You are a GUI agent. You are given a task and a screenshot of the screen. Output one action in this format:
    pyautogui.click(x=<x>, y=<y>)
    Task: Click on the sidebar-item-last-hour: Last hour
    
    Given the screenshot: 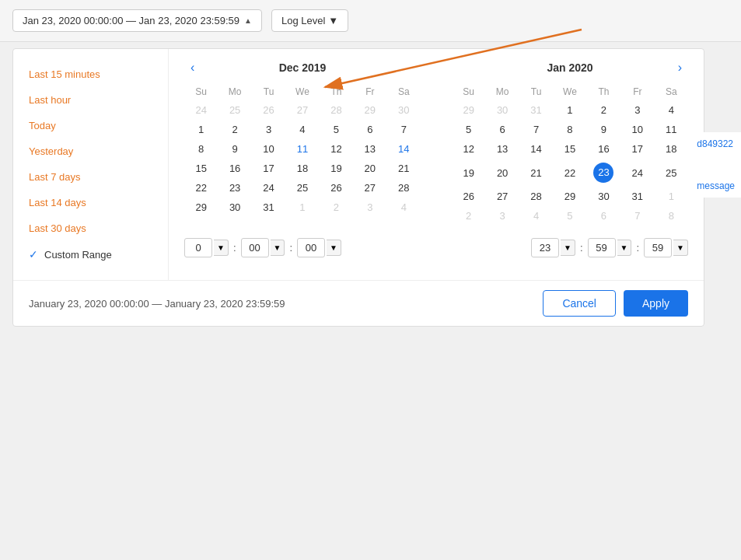 What is the action you would take?
    pyautogui.click(x=90, y=100)
    